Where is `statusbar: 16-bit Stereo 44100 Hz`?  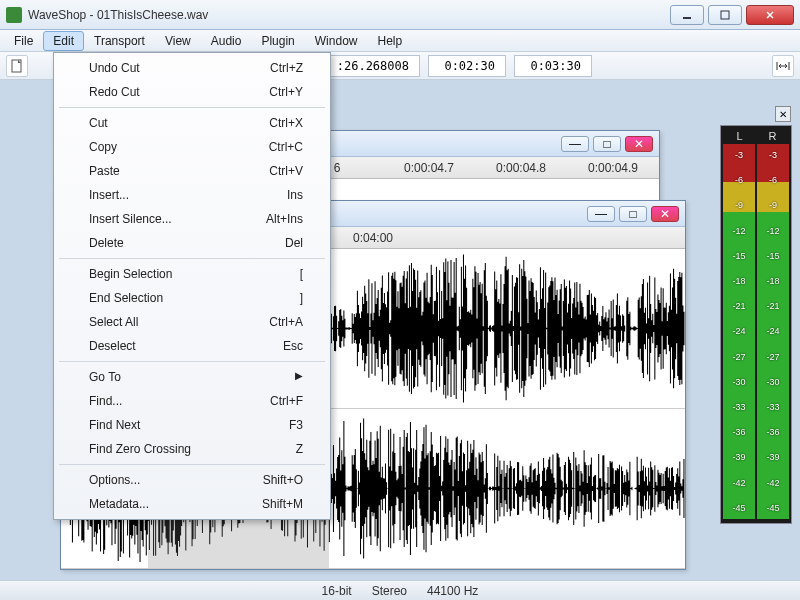 statusbar: 16-bit Stereo 44100 Hz is located at coordinates (400, 590).